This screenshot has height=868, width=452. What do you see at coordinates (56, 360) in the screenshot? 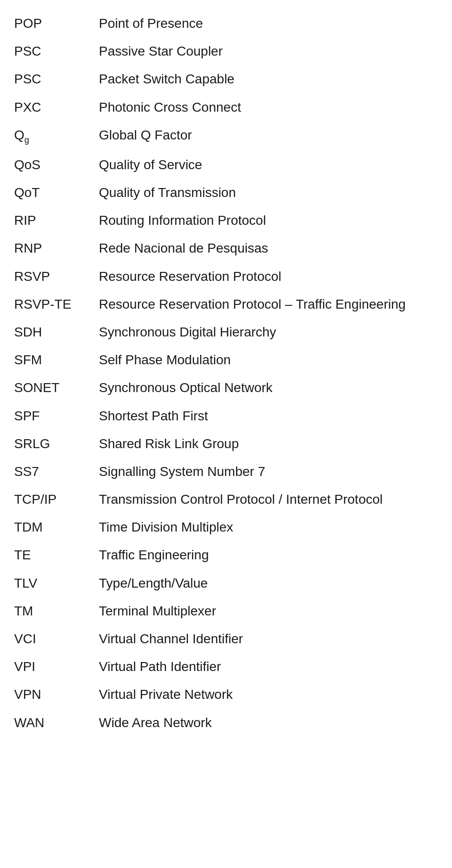
I see `abbreviation: SFM` at bounding box center [56, 360].